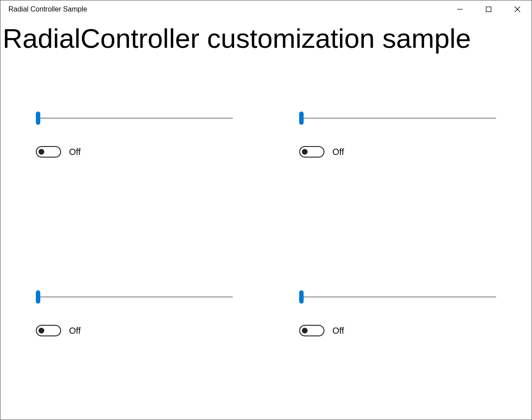  Describe the element at coordinates (48, 9) in the screenshot. I see `window-title: Radial Controller Sample` at that location.